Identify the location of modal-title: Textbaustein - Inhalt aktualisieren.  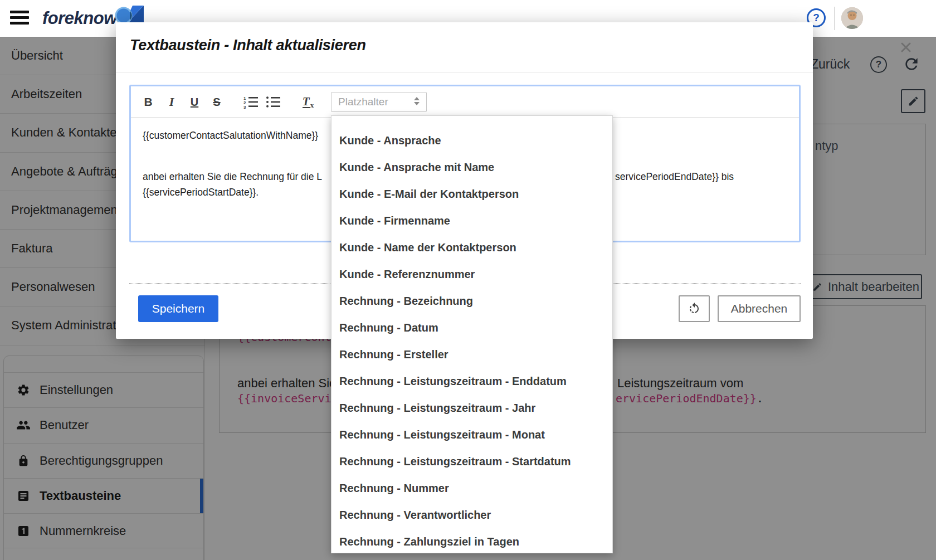
(248, 46).